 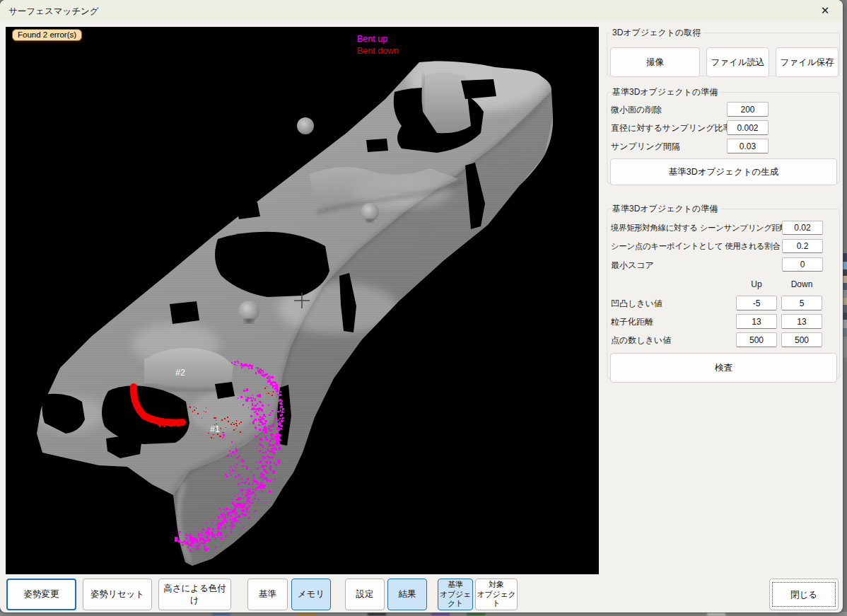 What do you see at coordinates (723, 135) in the screenshot?
I see `group-reference-prep: 基準3Dオブジェクトの準備 微小面の削除 直径に対するサンプリング比率 サンプリ…` at bounding box center [723, 135].